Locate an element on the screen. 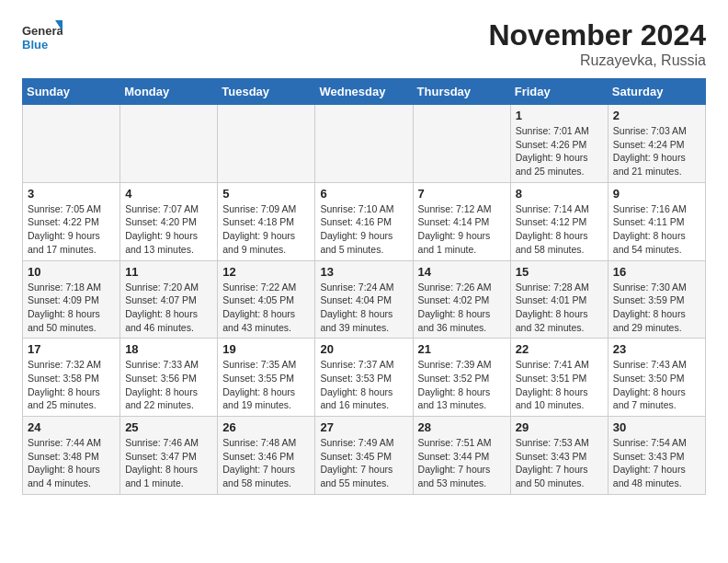  day-number: 18 is located at coordinates (169, 350).